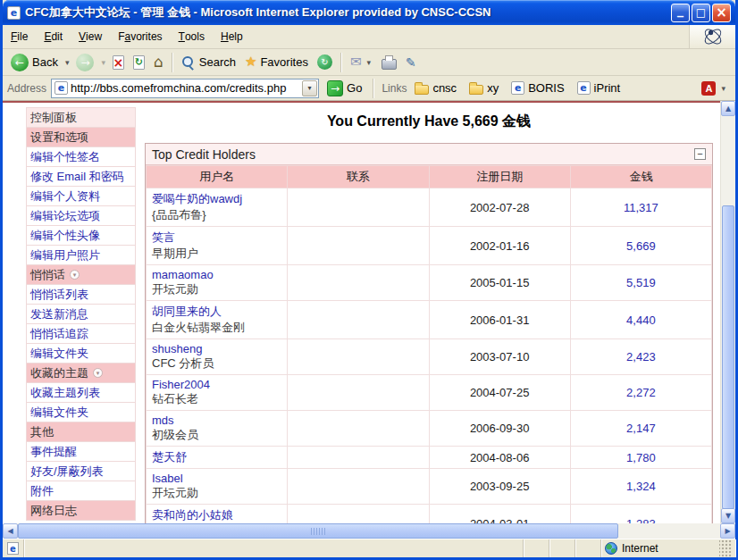 Image resolution: width=738 pixels, height=560 pixels. What do you see at coordinates (436, 88) in the screenshot?
I see `links-bar-item-cnsc: cnsc` at bounding box center [436, 88].